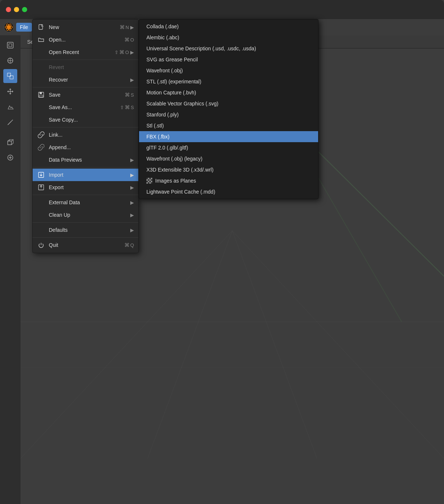 This screenshot has width=444, height=504. What do you see at coordinates (41, 135) in the screenshot?
I see `link-icon` at bounding box center [41, 135].